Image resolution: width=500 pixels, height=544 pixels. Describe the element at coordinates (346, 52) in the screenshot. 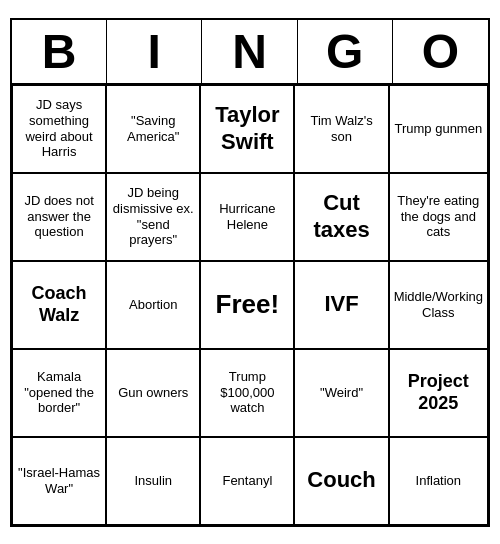

I see `header-letter-G: G` at that location.